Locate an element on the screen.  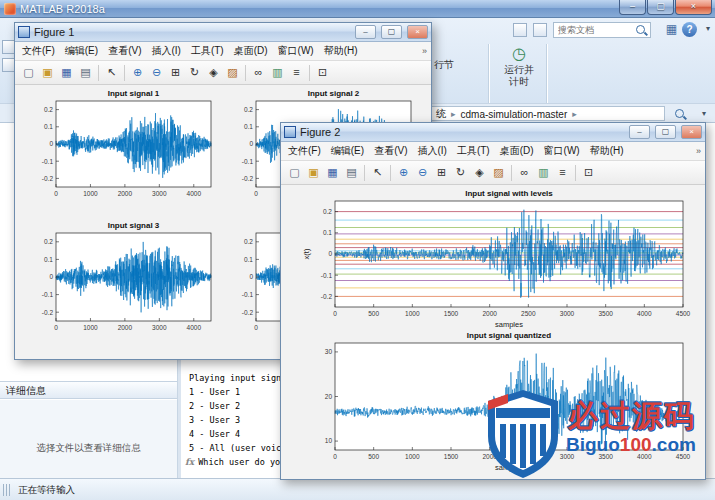
details-panel-header: 详细信息 is located at coordinates (88, 390).